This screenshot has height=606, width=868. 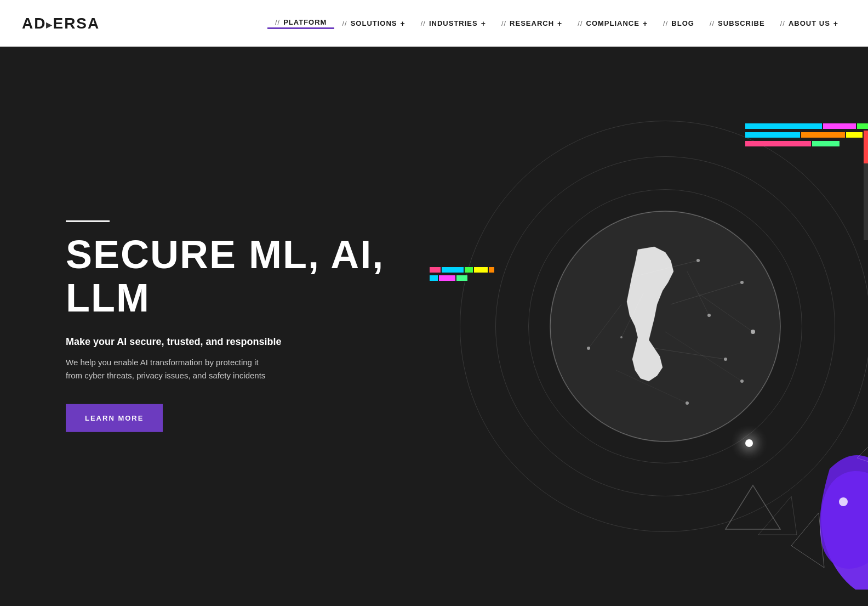 What do you see at coordinates (61, 24) in the screenshot?
I see `logo: AD▸ERSA` at bounding box center [61, 24].